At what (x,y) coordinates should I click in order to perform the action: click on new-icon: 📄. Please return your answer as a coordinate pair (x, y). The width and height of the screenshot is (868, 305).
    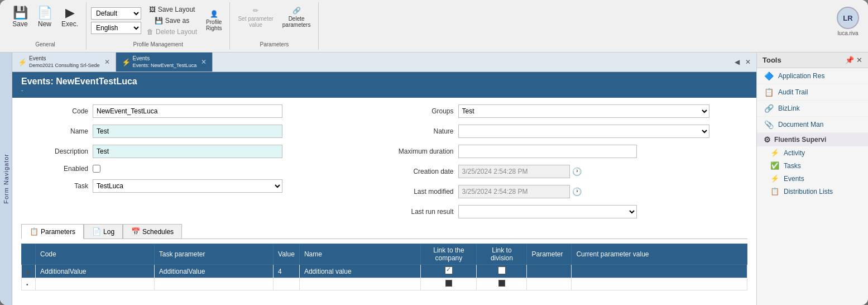
    Looking at the image, I should click on (45, 13).